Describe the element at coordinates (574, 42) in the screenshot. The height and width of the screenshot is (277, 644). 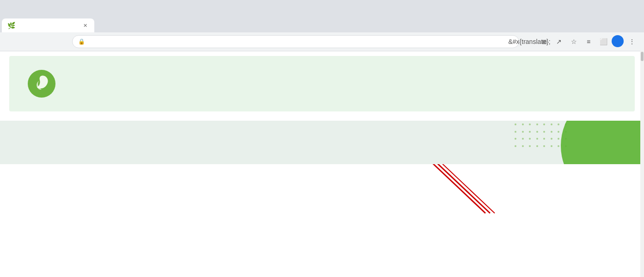
I see `bookmark-icon: ☆` at that location.